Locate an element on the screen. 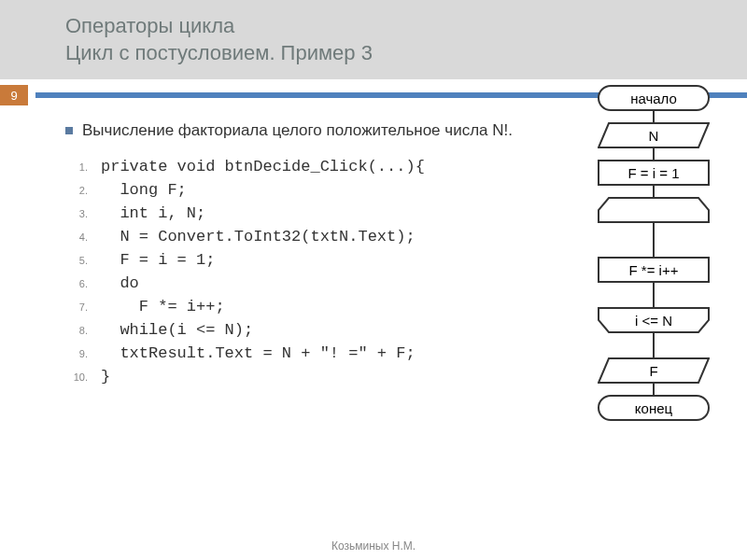 Image resolution: width=747 pixels, height=560 pixels. code-line: 6 do is located at coordinates (317, 284).